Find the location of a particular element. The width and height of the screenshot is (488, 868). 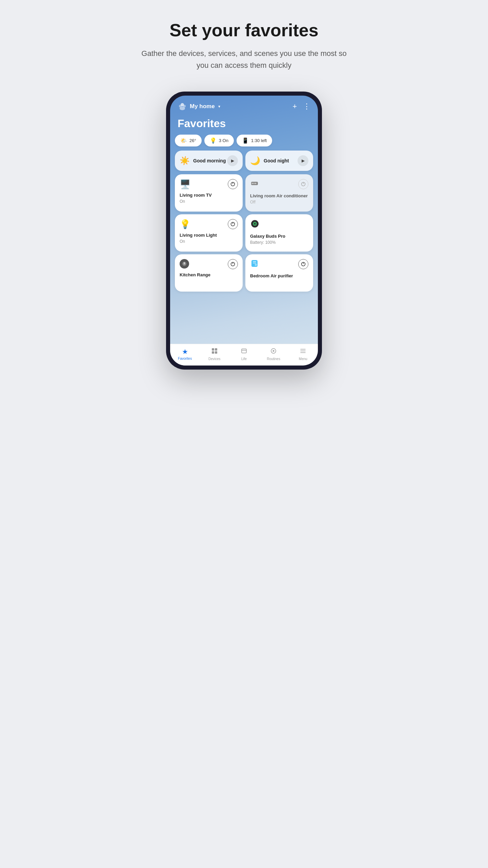

routine-left: ☀️ Good morning is located at coordinates (203, 161).